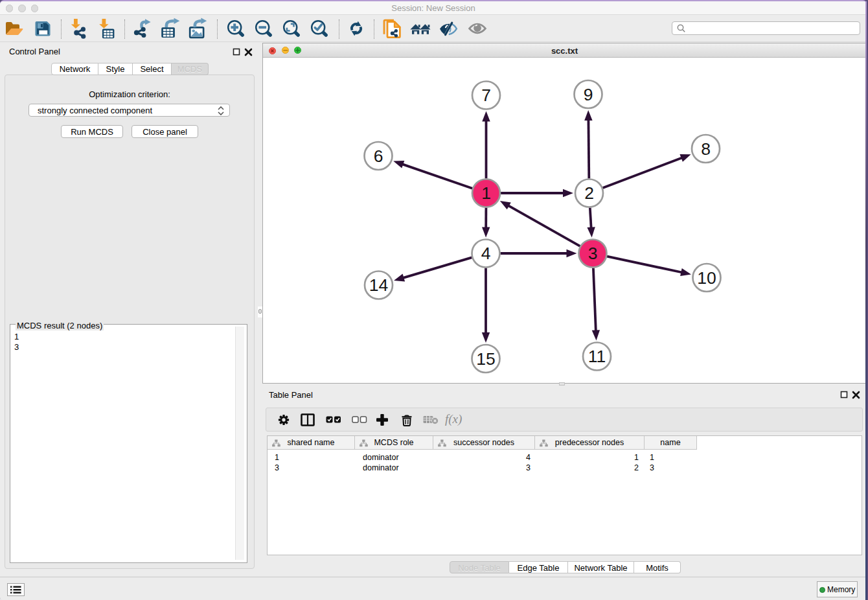  Describe the element at coordinates (486, 253) in the screenshot. I see `svg-text: 4` at that location.